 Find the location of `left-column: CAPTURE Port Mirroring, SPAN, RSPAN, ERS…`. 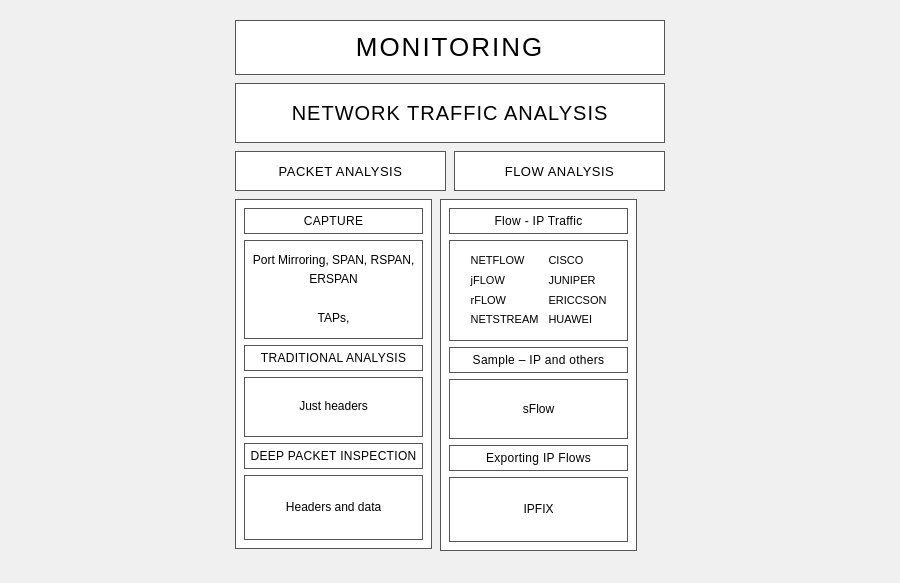

left-column: CAPTURE Port Mirroring, SPAN, RSPAN, ERS… is located at coordinates (334, 374).